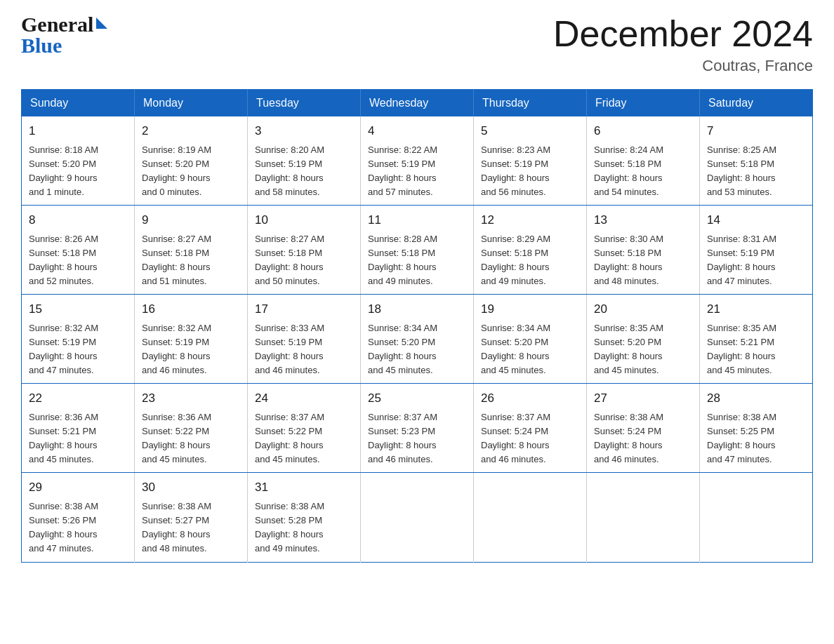 Image resolution: width=834 pixels, height=644 pixels. What do you see at coordinates (417, 518) in the screenshot?
I see `calendar-week-row: 29Sunrise: 8:38 AMSunset: 5:26 PMDayligh…` at bounding box center [417, 518].